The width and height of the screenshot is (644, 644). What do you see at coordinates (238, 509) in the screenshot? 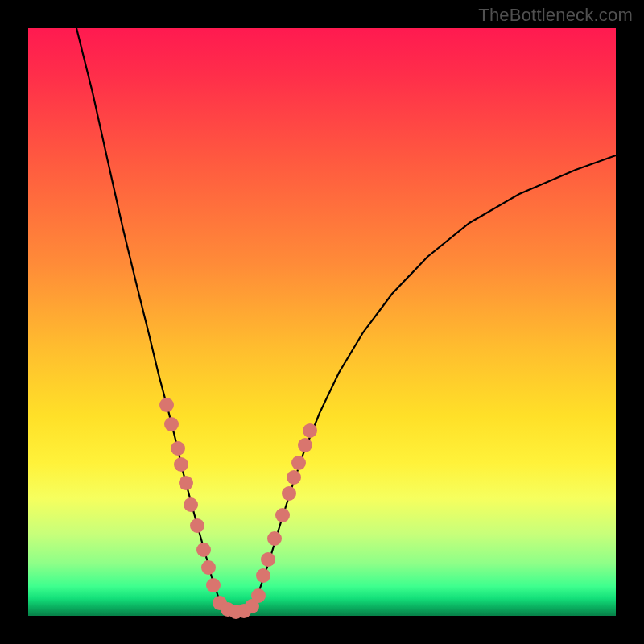
I see `curve-beads-group` at bounding box center [238, 509].